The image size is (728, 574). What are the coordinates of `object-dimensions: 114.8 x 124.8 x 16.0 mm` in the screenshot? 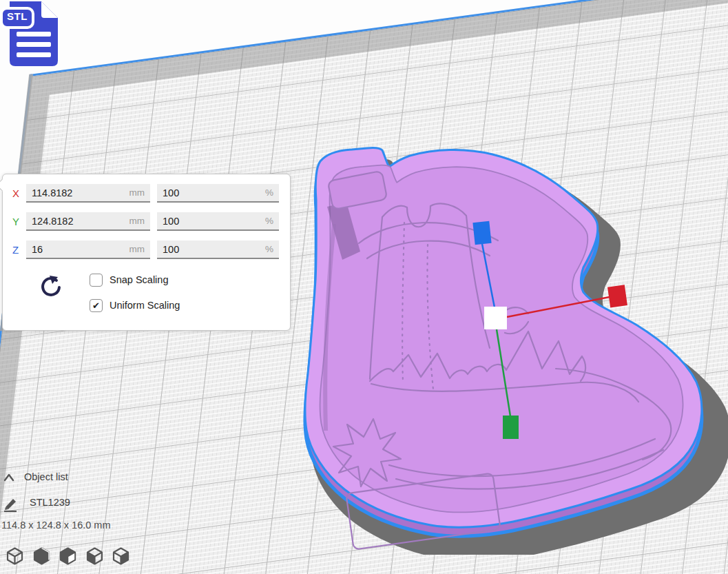 It's located at (56, 525).